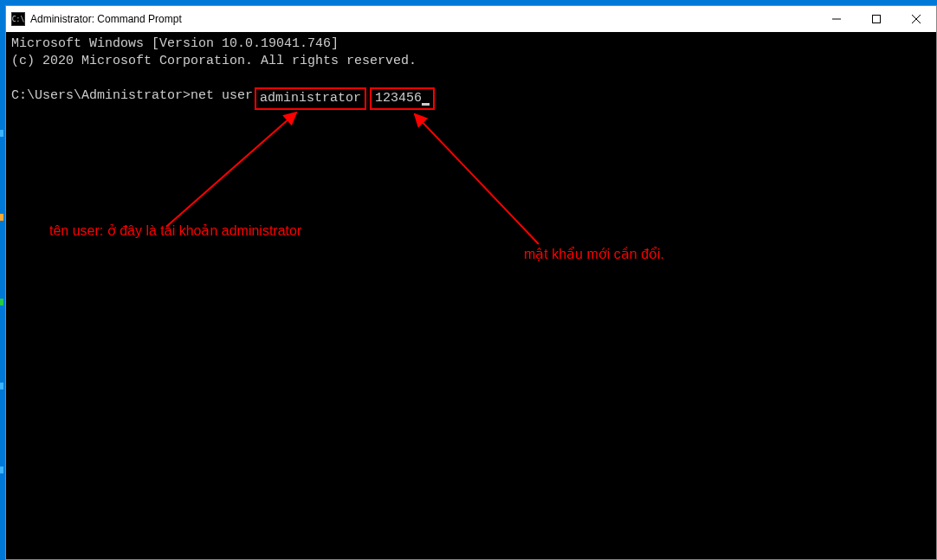 The height and width of the screenshot is (560, 937). What do you see at coordinates (476, 179) in the screenshot?
I see `arrow-right` at bounding box center [476, 179].